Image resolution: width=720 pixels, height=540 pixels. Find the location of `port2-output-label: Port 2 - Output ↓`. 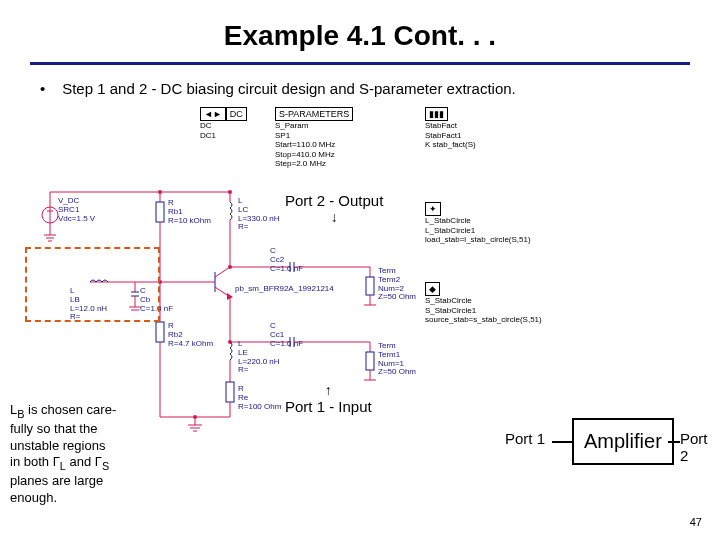

port2-output-label: Port 2 - Output ↓ is located at coordinates (334, 208).